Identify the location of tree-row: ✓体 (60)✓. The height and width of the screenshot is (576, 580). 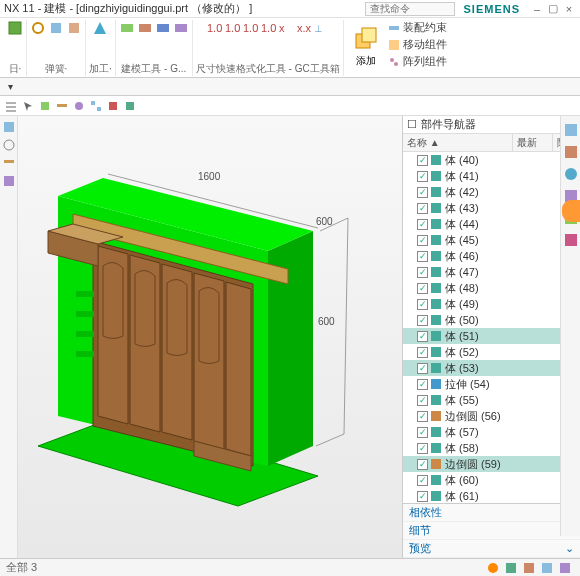
(492, 480).